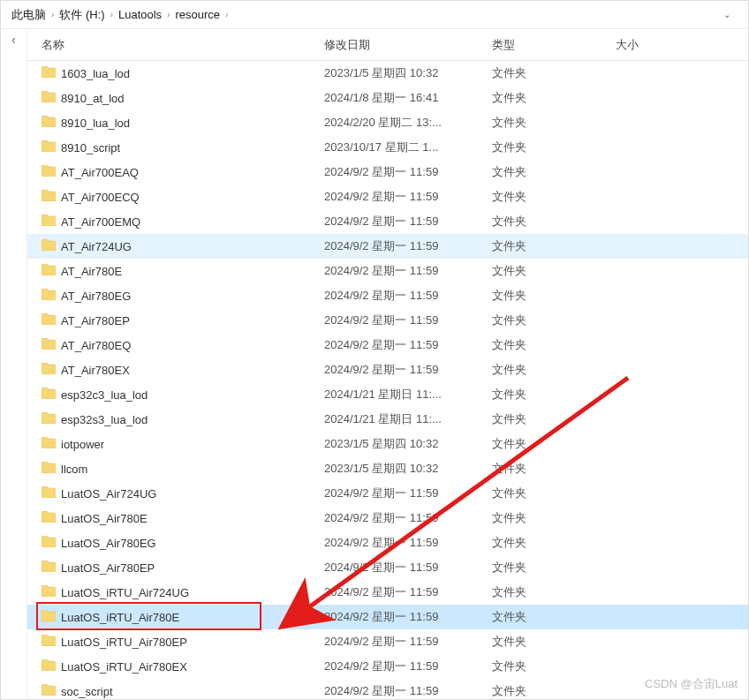 The height and width of the screenshot is (700, 749). Describe the element at coordinates (388, 197) in the screenshot. I see `table-row: AT_Air700ECQ2024/9/2 星期一 11:59文件夹` at that location.